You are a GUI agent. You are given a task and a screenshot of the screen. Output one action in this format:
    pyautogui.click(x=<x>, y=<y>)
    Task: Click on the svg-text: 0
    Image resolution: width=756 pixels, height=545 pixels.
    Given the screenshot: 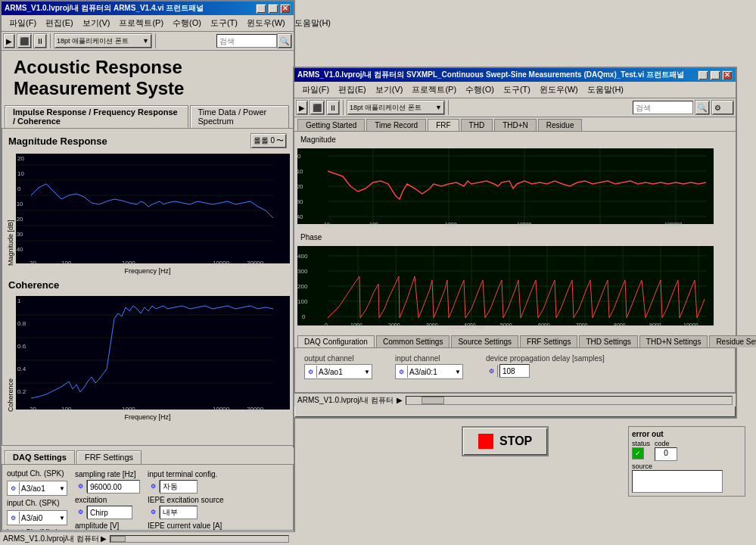 What is the action you would take?
    pyautogui.click(x=300, y=156)
    